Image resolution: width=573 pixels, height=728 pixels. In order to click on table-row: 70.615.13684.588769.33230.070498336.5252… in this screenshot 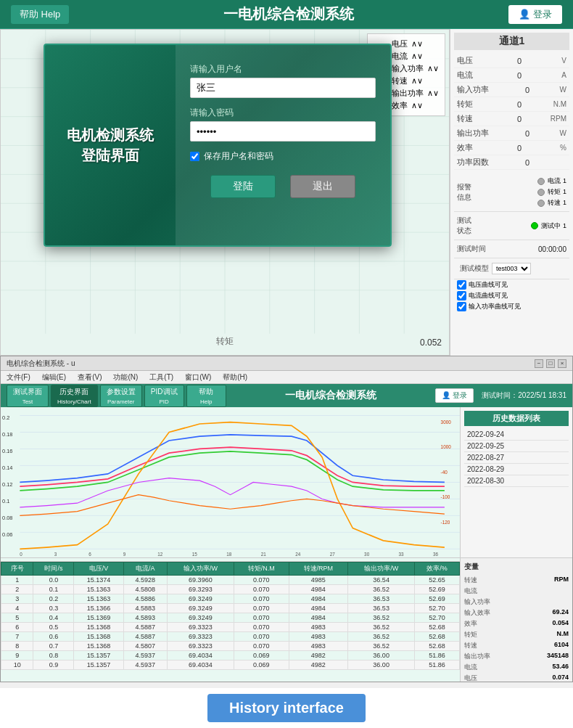, I will do `click(231, 636)`.